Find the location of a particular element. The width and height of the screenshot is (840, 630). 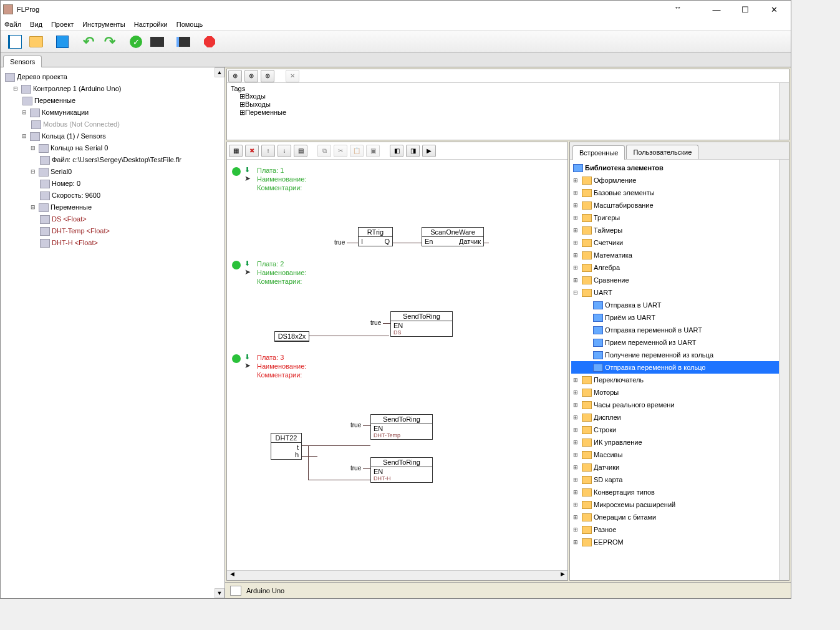

tree-serial-number: Номер: 0 is located at coordinates (66, 183).